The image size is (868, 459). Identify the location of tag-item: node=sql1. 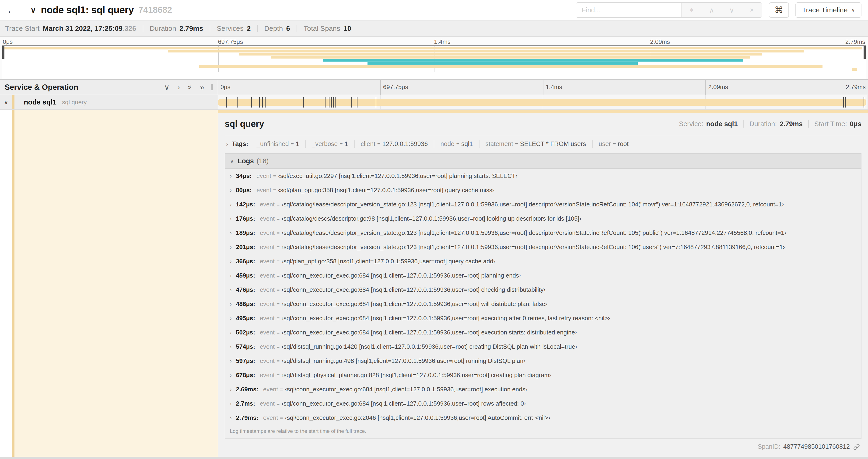
(457, 144).